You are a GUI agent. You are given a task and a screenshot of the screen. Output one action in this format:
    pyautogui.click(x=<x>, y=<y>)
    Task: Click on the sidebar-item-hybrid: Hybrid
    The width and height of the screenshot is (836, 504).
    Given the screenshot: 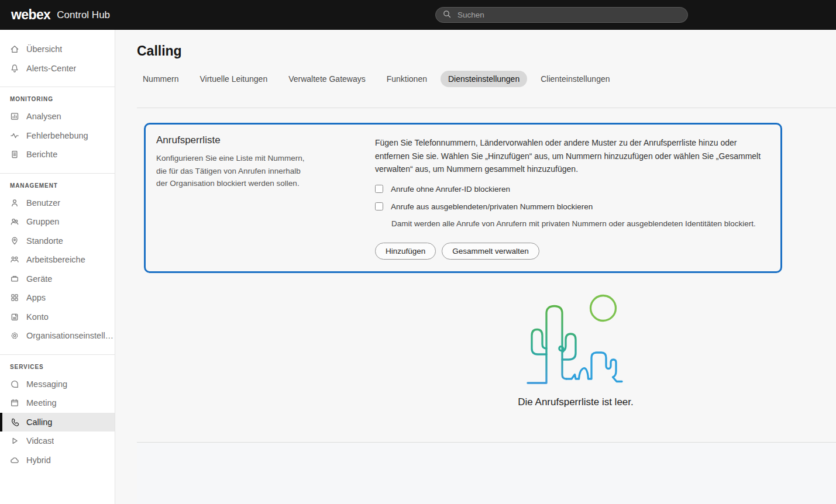 What is the action you would take?
    pyautogui.click(x=57, y=461)
    